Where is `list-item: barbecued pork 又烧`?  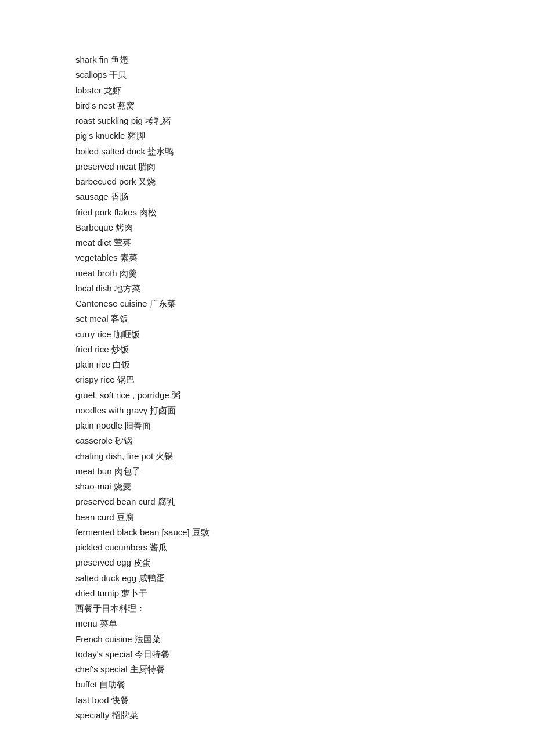
list-item: barbecued pork 又烧 is located at coordinates (305, 182).